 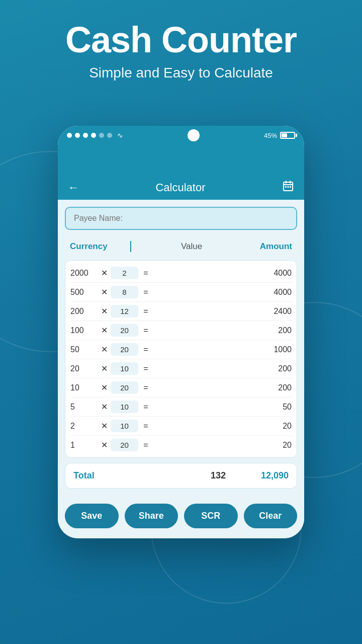 I want to click on cell-amount-8: 20, so click(x=222, y=426).